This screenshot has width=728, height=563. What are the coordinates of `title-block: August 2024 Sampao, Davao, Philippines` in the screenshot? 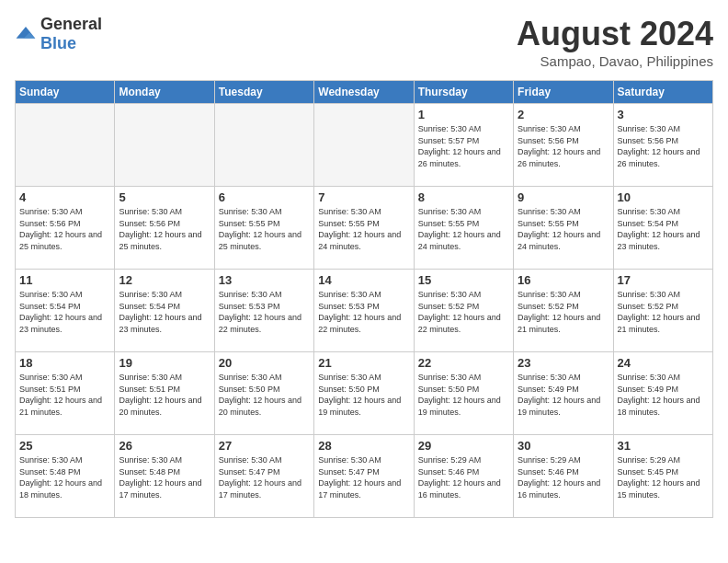 It's located at (615, 42).